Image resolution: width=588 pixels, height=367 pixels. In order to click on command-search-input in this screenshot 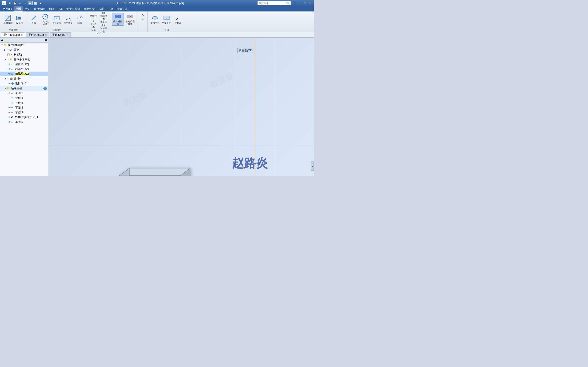, I will do `click(272, 3)`.